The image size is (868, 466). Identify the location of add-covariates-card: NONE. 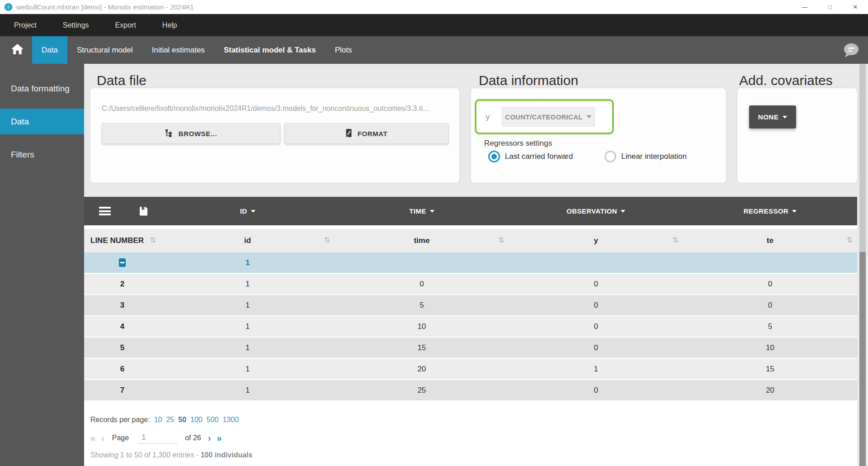
(797, 136).